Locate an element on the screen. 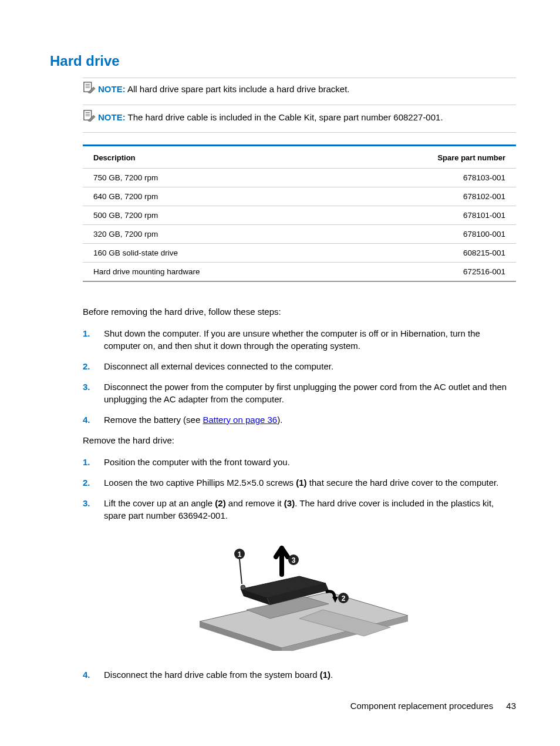  th-description: Description is located at coordinates (114, 157).